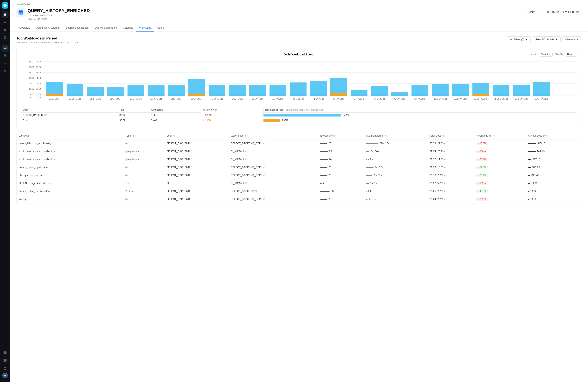 The height and width of the screenshot is (382, 588). What do you see at coordinates (341, 136) in the screenshot?
I see `col-executions: Executions ⇅` at bounding box center [341, 136].